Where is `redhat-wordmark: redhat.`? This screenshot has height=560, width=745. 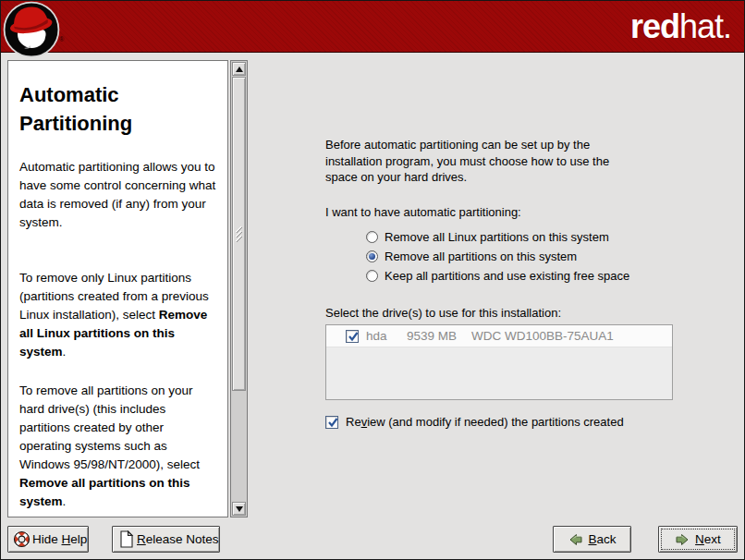
redhat-wordmark: redhat. is located at coordinates (680, 27).